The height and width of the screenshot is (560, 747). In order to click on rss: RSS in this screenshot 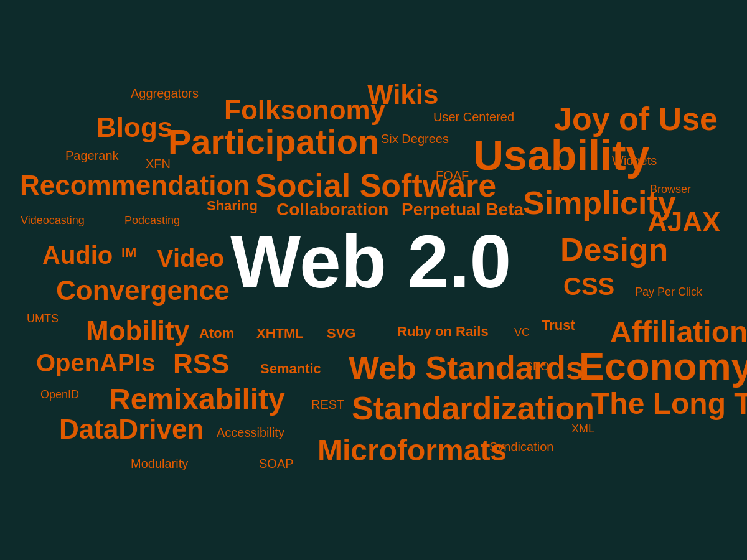, I will do `click(201, 364)`.